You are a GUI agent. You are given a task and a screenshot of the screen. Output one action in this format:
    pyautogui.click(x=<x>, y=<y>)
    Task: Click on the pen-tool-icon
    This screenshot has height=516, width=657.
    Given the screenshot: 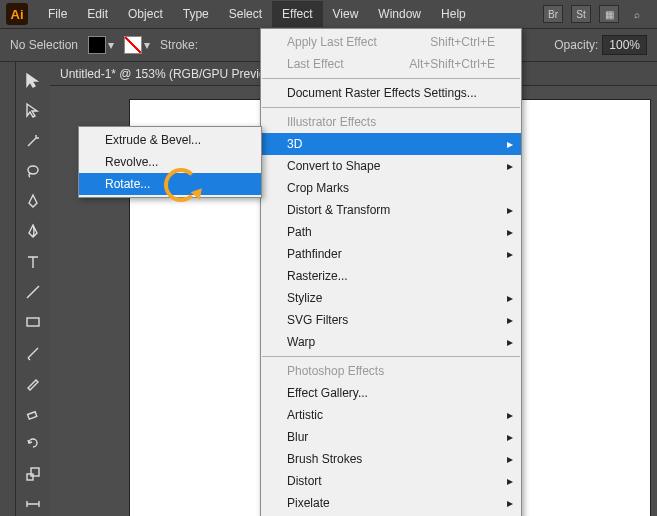 What is the action you would take?
    pyautogui.click(x=33, y=201)
    